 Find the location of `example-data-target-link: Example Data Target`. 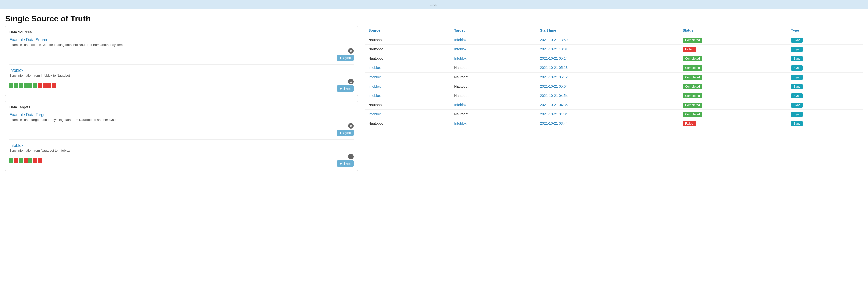

example-data-target-link: Example Data Target is located at coordinates (28, 115).